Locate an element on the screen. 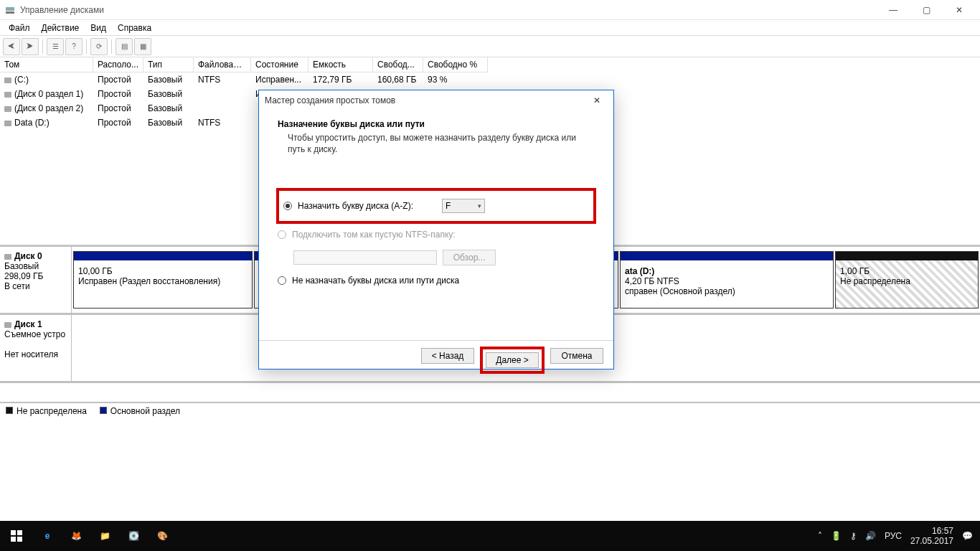 The height and width of the screenshot is (551, 980). tray-clock: 16:57 27.05.2017 is located at coordinates (932, 537).